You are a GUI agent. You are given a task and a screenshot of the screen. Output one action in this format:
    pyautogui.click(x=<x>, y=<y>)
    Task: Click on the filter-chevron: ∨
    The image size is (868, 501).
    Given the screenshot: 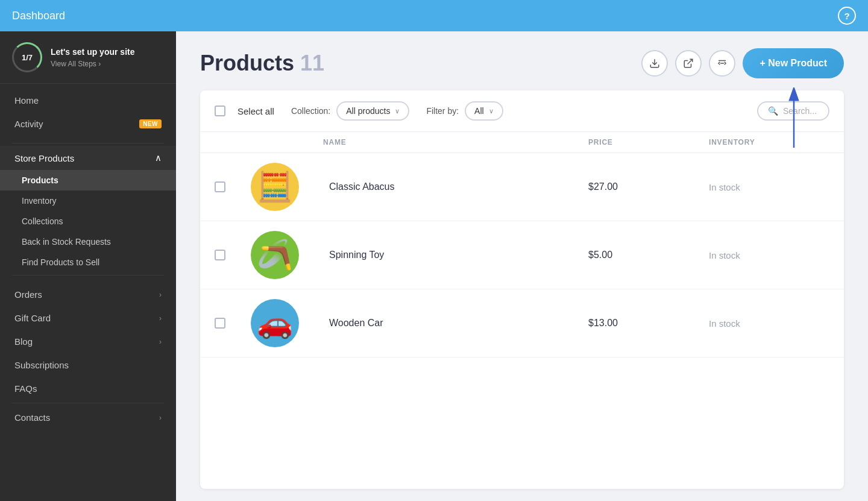 What is the action you would take?
    pyautogui.click(x=491, y=111)
    